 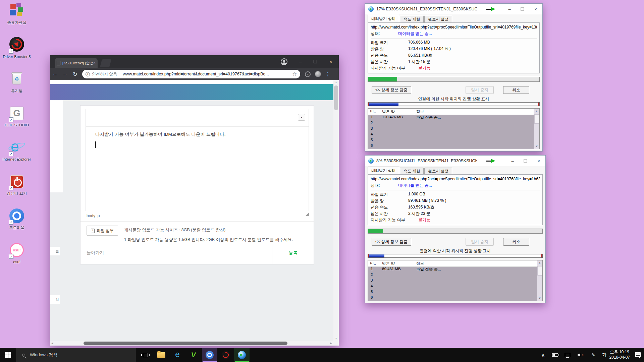 I want to click on editor-resize-grip-icon, so click(x=307, y=214).